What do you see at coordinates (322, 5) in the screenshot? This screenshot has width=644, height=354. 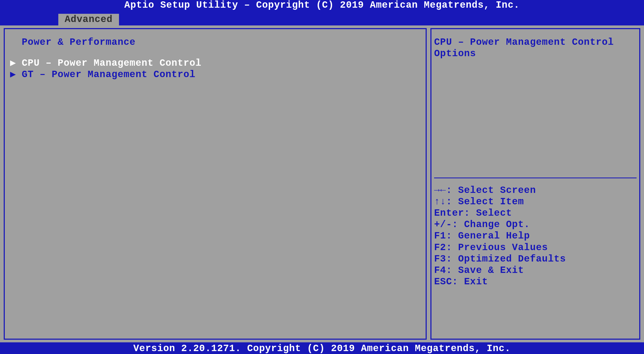 I see `header-title: Aptio Setup Utility – Copyright (C) 2019…` at bounding box center [322, 5].